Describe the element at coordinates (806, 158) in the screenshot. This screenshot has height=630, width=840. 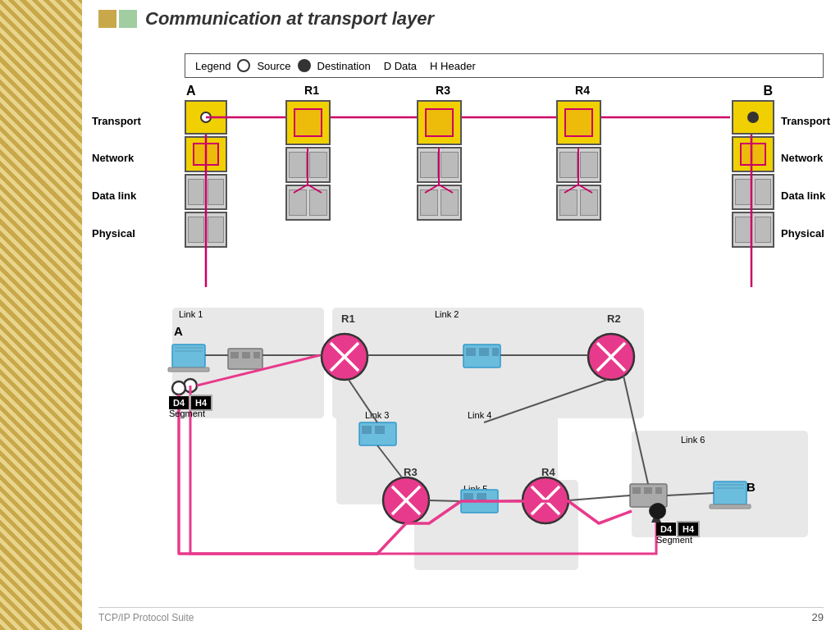
I see `network-right-label: Network` at that location.